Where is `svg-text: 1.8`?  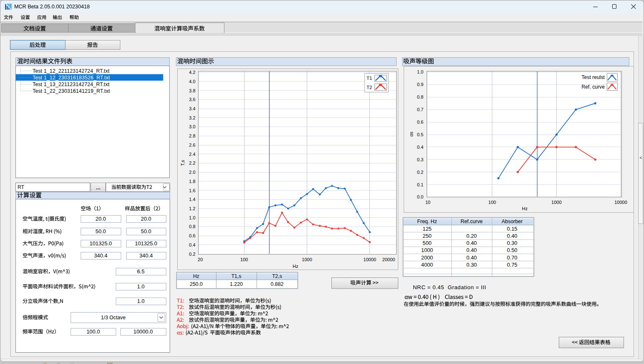
svg-text: 1.8 is located at coordinates (192, 181).